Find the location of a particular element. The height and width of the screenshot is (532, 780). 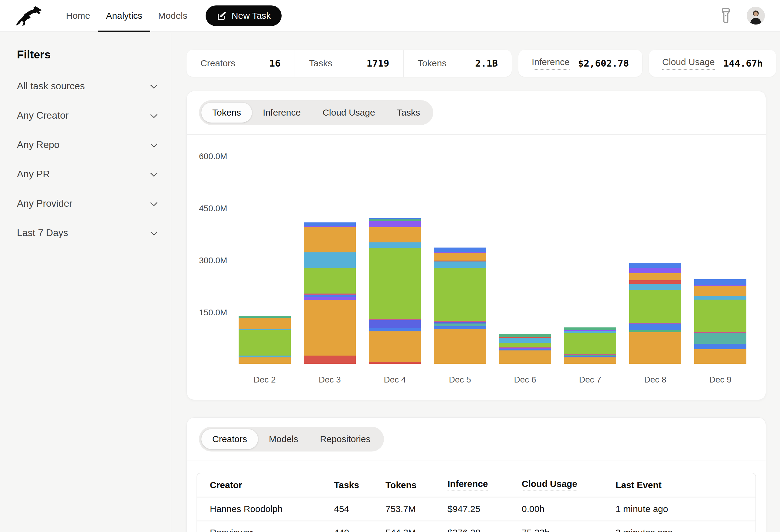

filter-dropdown-all-task-sources: All task sources is located at coordinates (87, 86).